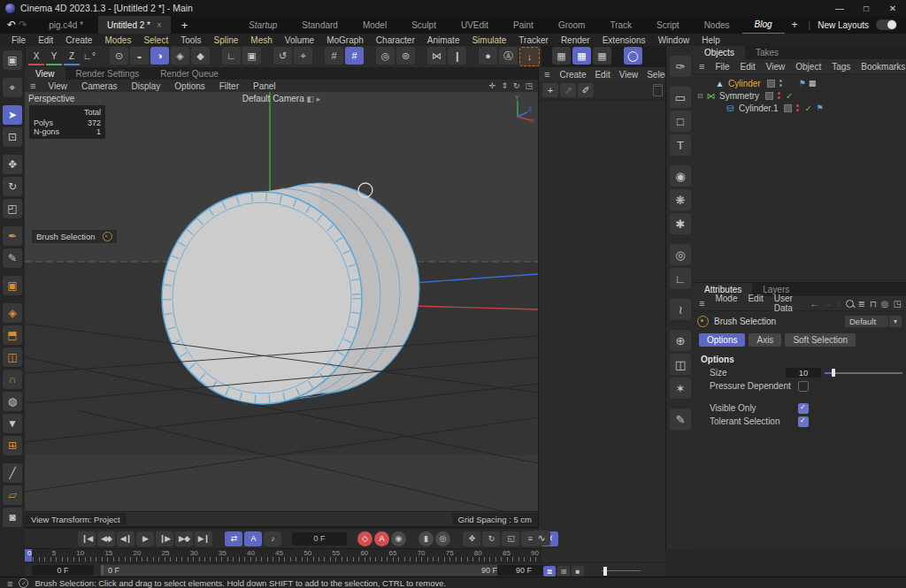  I want to click on render-picture-viewer-icon: ▦, so click(582, 56).